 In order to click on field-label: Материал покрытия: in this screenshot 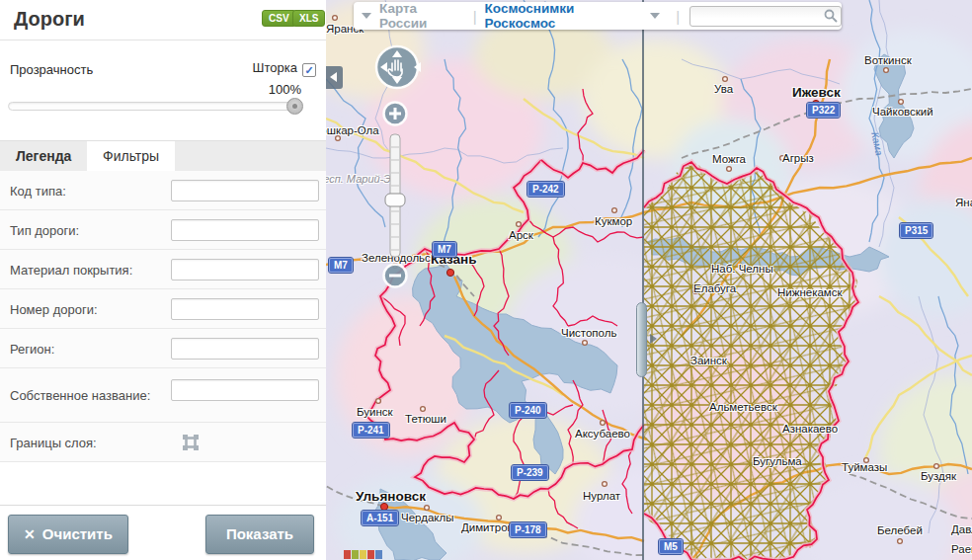, I will do `click(87, 269)`.